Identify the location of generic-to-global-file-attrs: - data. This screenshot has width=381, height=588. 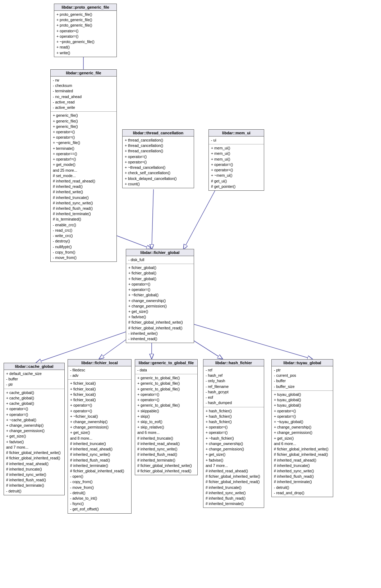
(166, 370).